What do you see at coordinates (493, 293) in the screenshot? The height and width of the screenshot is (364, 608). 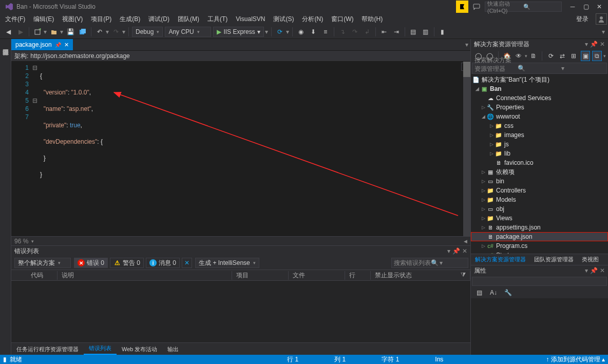 I see `alphabetize-icon: A↓` at bounding box center [493, 293].